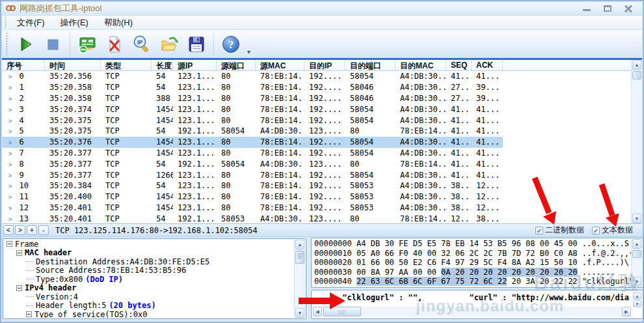 Image resolution: width=644 pixels, height=323 pixels. Describe the element at coordinates (87, 44) in the screenshot. I see `adapter-settings-button` at that location.